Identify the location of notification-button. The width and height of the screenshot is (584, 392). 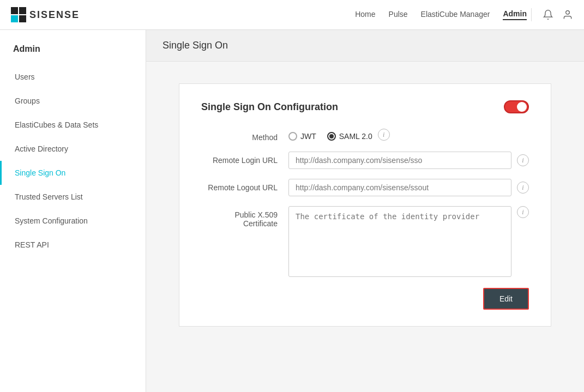
(548, 15).